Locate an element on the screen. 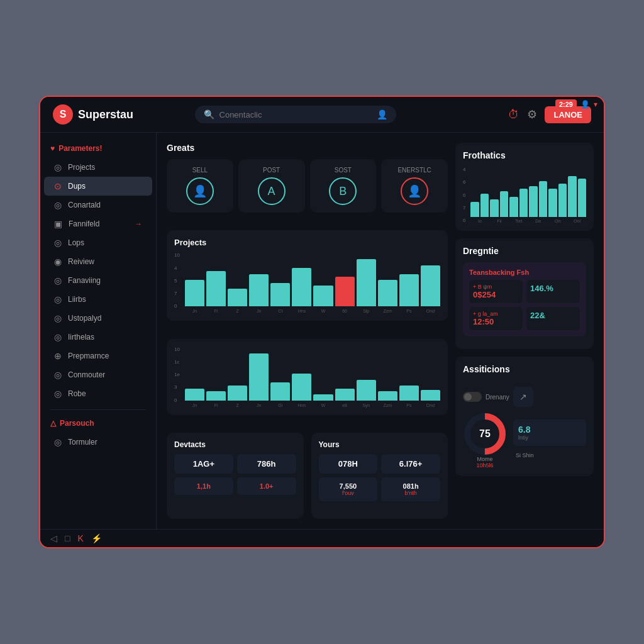  reiview-icon: ◉ is located at coordinates (58, 262).